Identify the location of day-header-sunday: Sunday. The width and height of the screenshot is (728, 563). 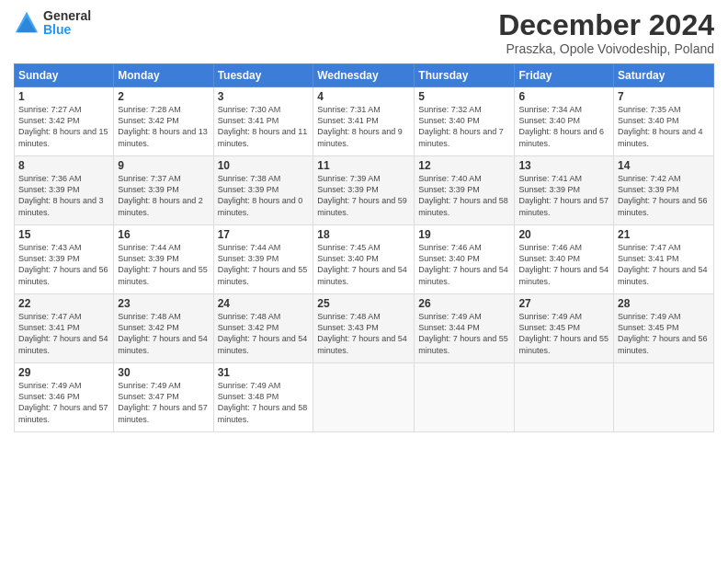
(64, 75).